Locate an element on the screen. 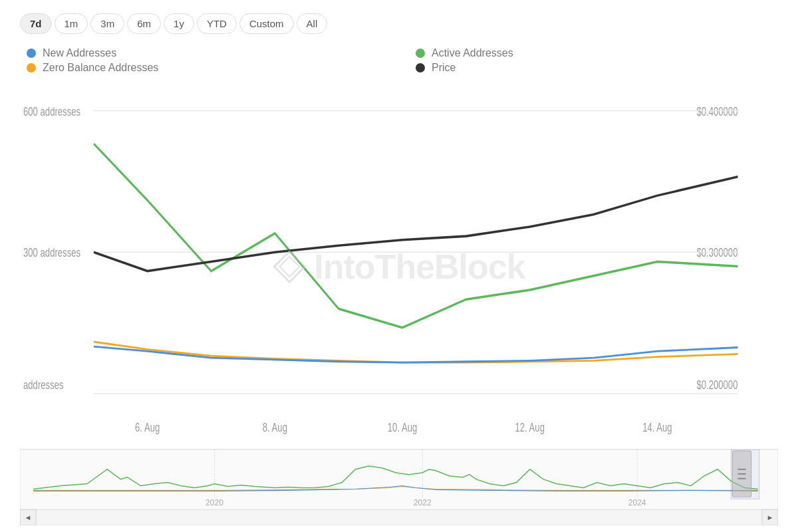 This screenshot has width=798, height=532. legend: New AddressesActive AddressesZero Balanc… is located at coordinates (399, 61).